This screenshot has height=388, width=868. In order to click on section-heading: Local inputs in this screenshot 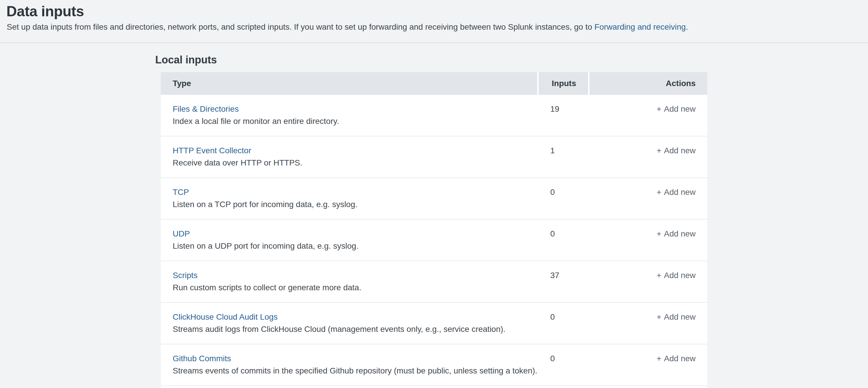, I will do `click(512, 60)`.